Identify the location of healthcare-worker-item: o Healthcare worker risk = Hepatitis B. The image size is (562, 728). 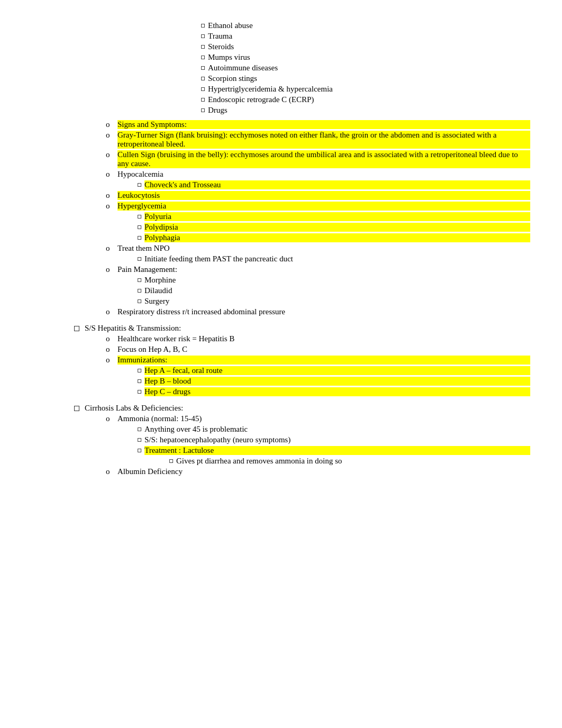
(318, 339).